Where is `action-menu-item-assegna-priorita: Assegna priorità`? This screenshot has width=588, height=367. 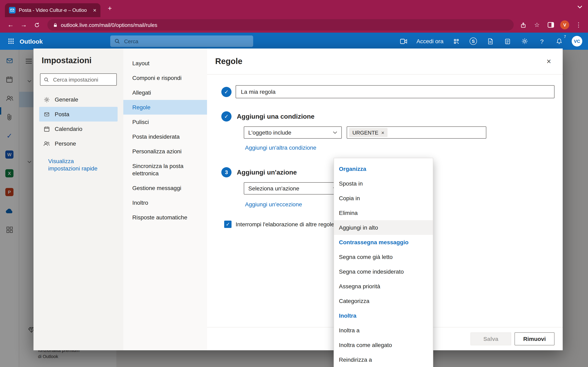
action-menu-item-assegna-priorita: Assegna priorità is located at coordinates (383, 286).